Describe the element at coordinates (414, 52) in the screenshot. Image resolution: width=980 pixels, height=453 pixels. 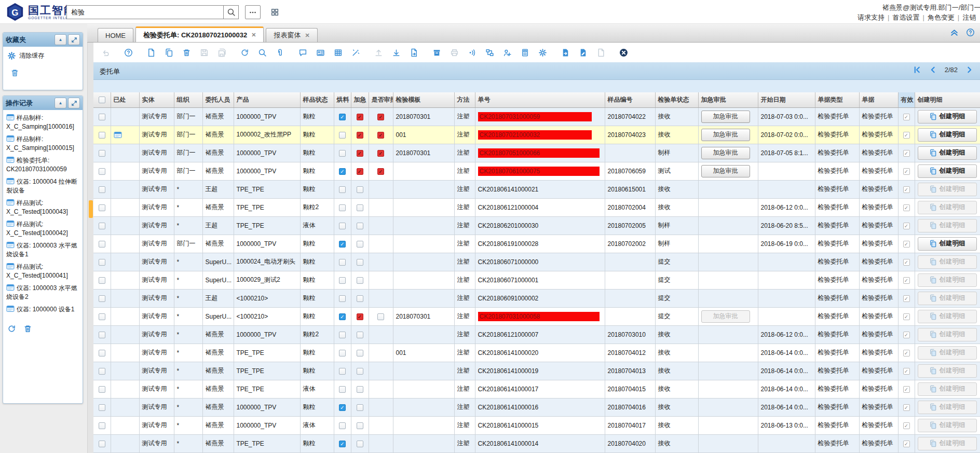
I see `export-document-icon` at that location.